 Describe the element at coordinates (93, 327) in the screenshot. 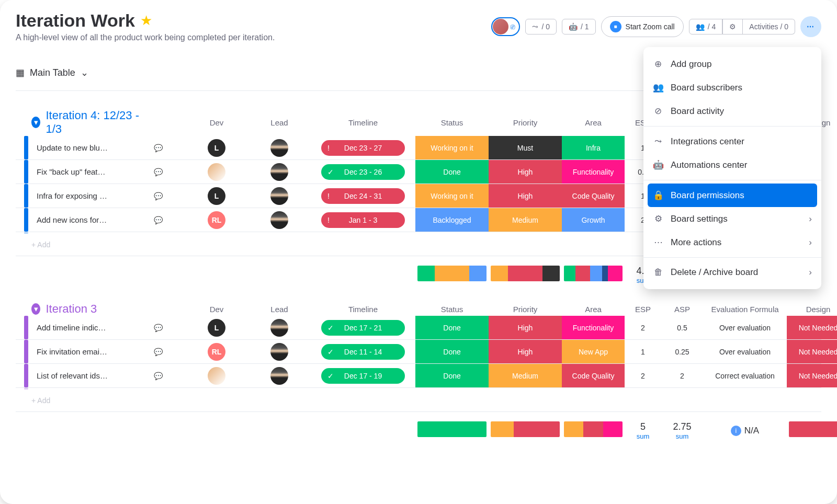

I see `item-title: Add timeline indic…` at that location.